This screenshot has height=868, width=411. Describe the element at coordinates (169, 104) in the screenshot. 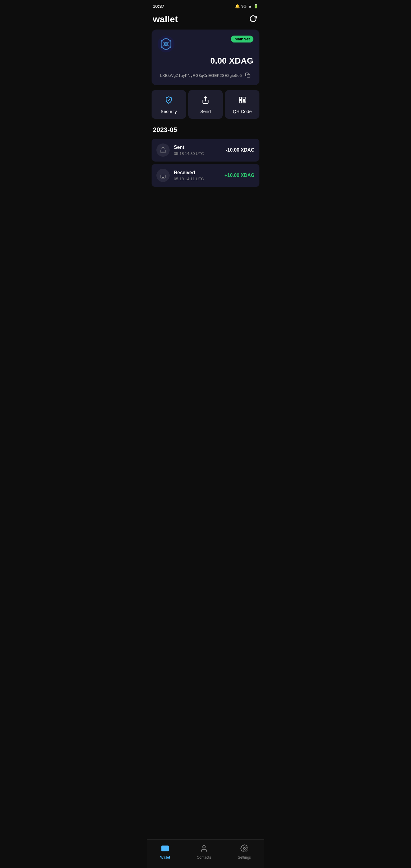

I see `security-button: Security` at that location.